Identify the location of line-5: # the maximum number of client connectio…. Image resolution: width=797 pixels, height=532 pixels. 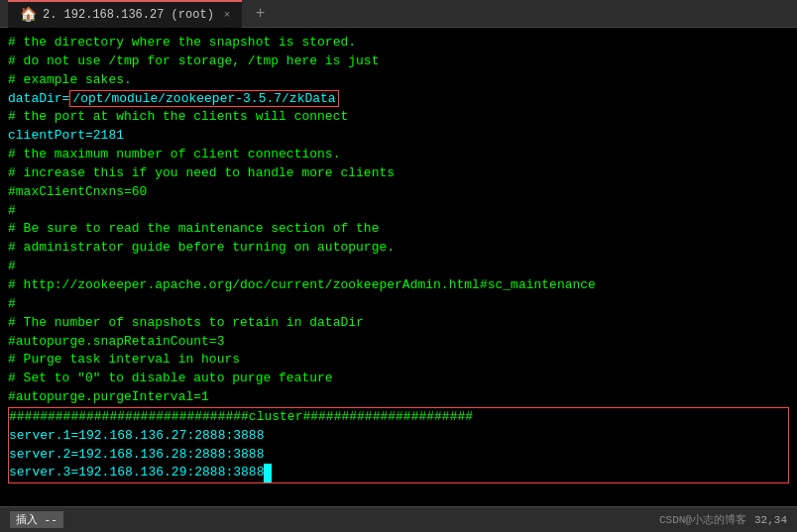
(398, 155).